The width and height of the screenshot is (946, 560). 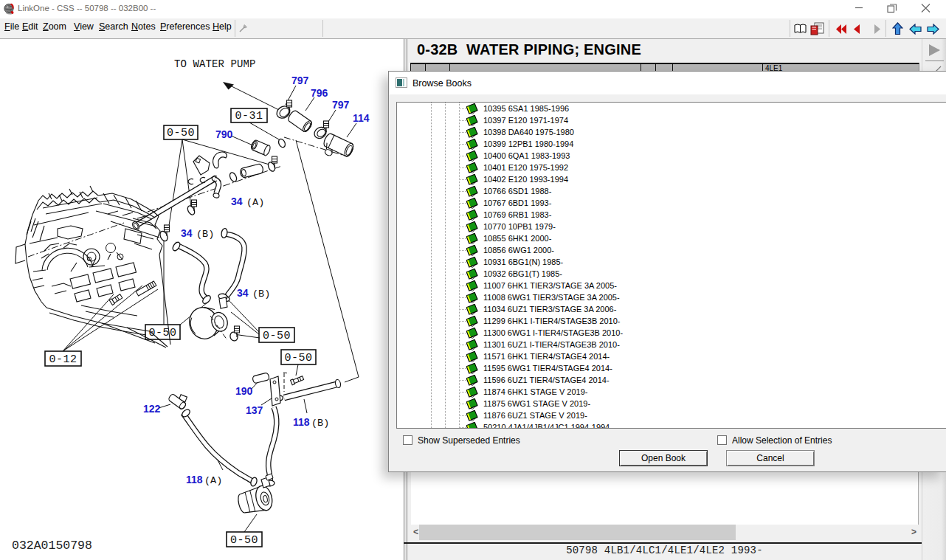 I want to click on svg-text: 137, so click(x=255, y=410).